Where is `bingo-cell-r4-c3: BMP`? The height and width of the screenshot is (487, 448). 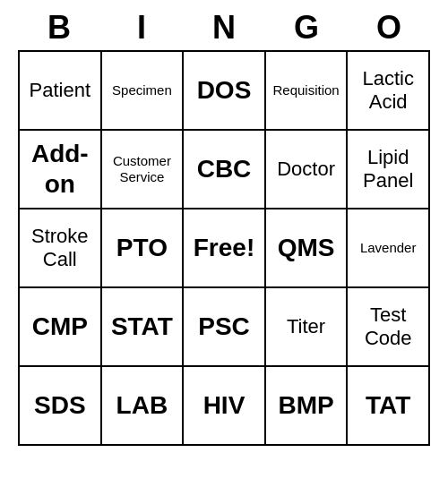
bingo-cell-r4-c3: BMP is located at coordinates (307, 406).